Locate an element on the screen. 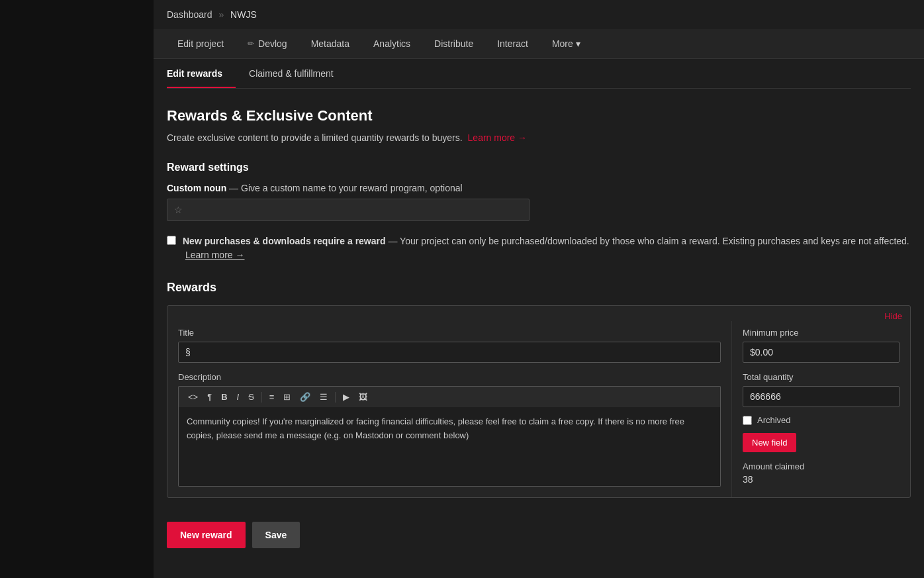  require-reward-learn-more: Learn more → is located at coordinates (214, 255).